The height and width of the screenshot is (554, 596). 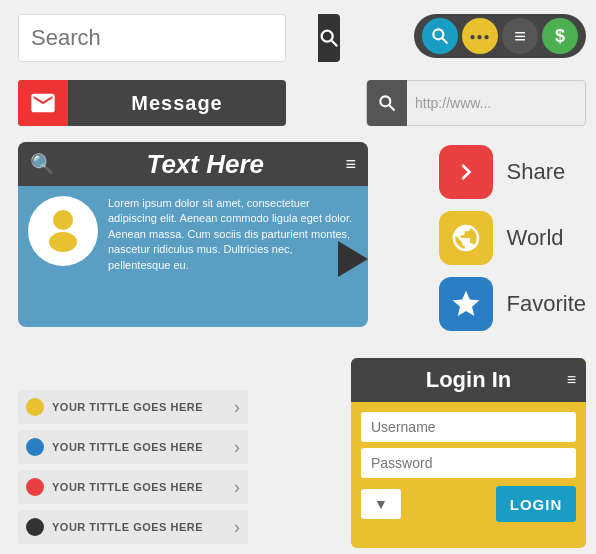 What do you see at coordinates (468, 427) in the screenshot?
I see `username-input` at bounding box center [468, 427].